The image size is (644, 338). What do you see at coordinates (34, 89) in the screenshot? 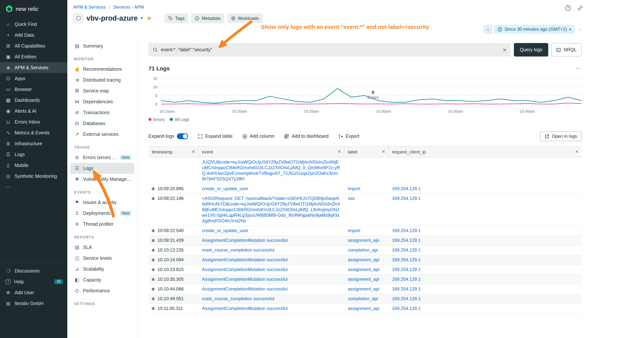
I see `global-nav-item: ▭ Browser` at bounding box center [34, 89].